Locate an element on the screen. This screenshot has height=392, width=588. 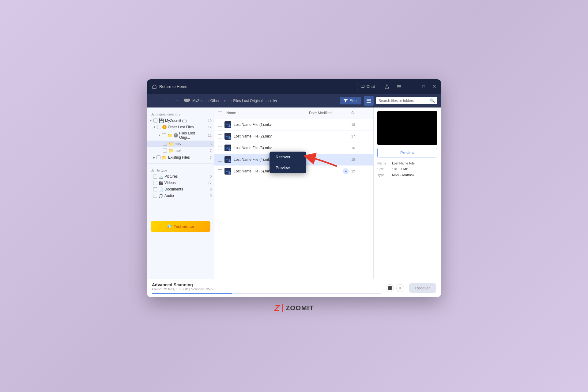
sidebar-item-mp4: 📁 mp4 7 is located at coordinates (181, 151).